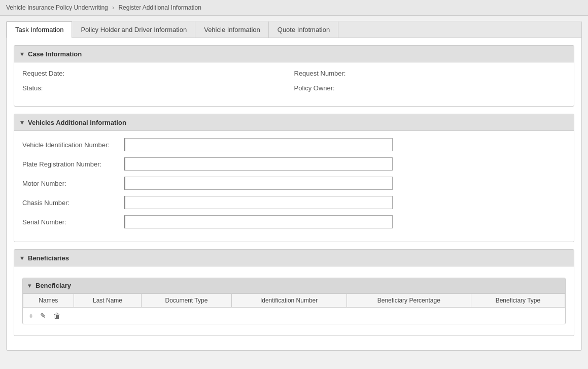 Image resolution: width=588 pixels, height=369 pixels. Describe the element at coordinates (77, 123) in the screenshot. I see `vehicles-additional-title: Vehicles Additional Information` at that location.